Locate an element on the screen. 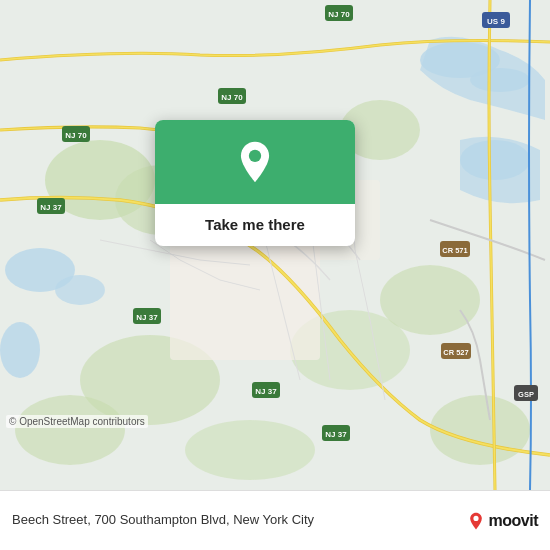 Image resolution: width=550 pixels, height=550 pixels. take-me-there-button: Take me there is located at coordinates (255, 224).